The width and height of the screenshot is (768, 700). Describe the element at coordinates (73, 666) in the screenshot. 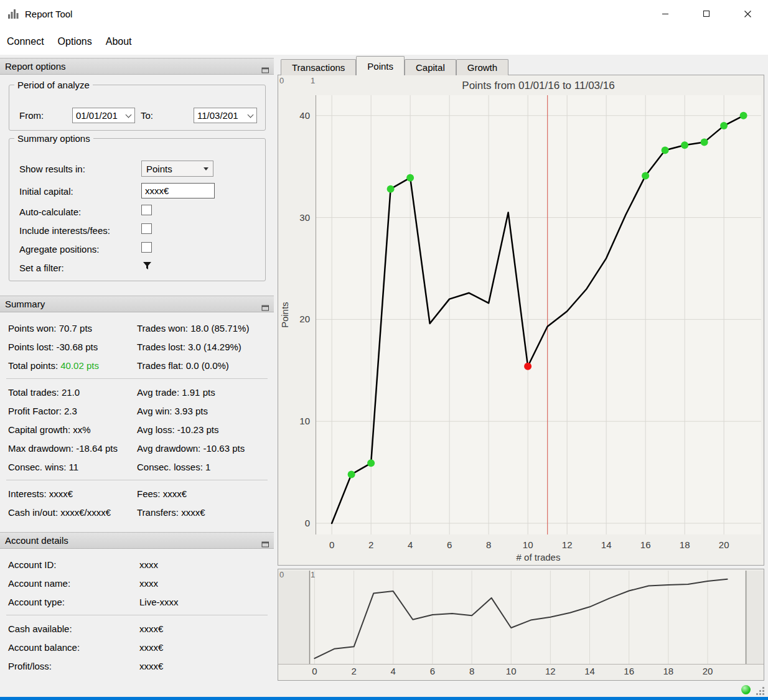

I see `profit-loss-label: Profit/loss:` at that location.